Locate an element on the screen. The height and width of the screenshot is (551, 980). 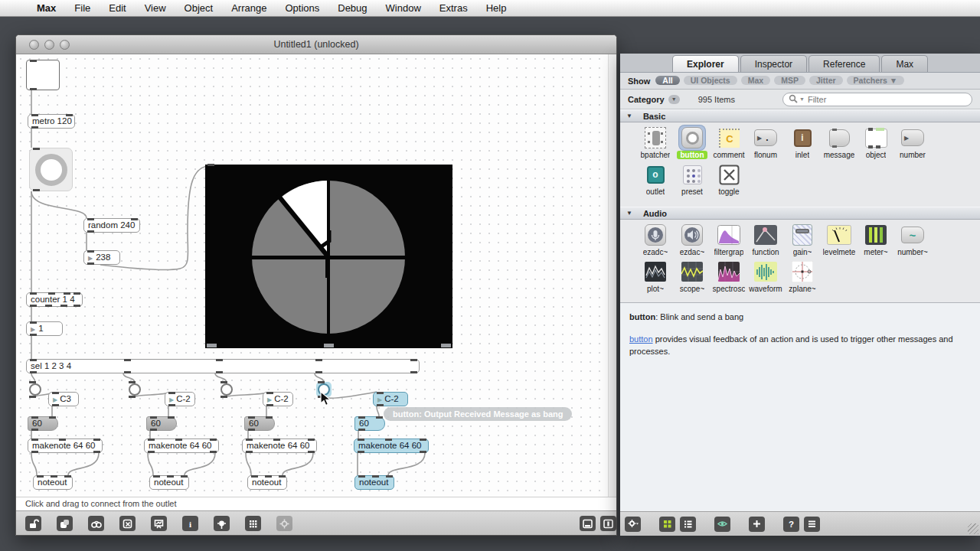
palette-item-inlet: iinlet is located at coordinates (802, 144).